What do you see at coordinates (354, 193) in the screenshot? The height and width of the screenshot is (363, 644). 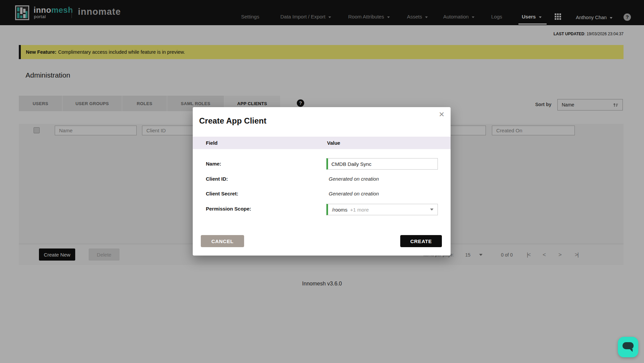 I see `client-secret-value: Generated on creation` at bounding box center [354, 193].